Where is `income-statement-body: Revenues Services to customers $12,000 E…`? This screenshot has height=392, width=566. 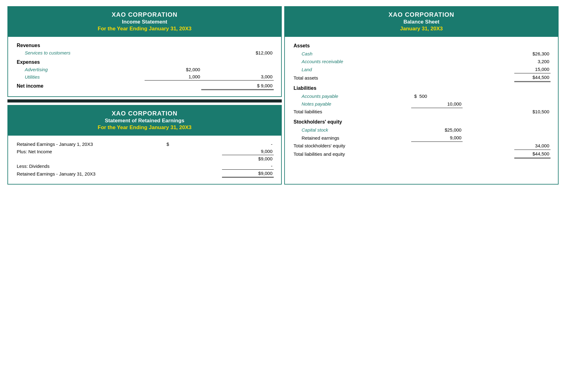
income-statement-body: Revenues Services to customers $12,000 E… is located at coordinates (145, 67).